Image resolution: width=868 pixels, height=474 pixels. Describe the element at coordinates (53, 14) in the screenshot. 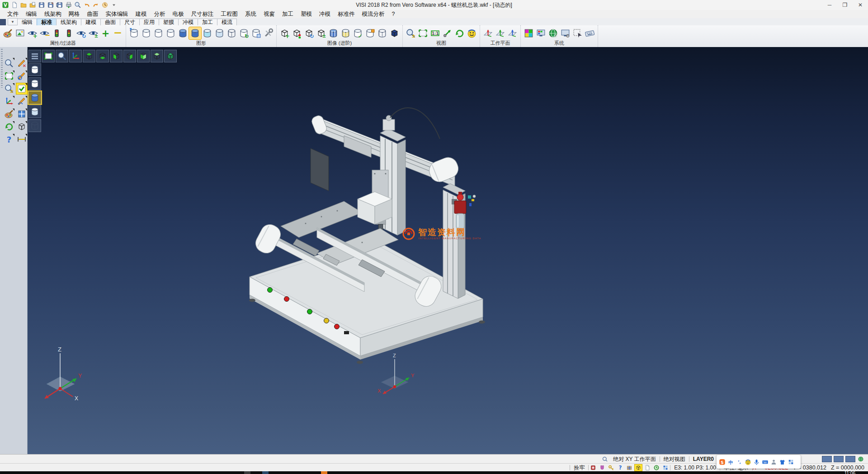

I see `menu-线架构: 线架构` at that location.